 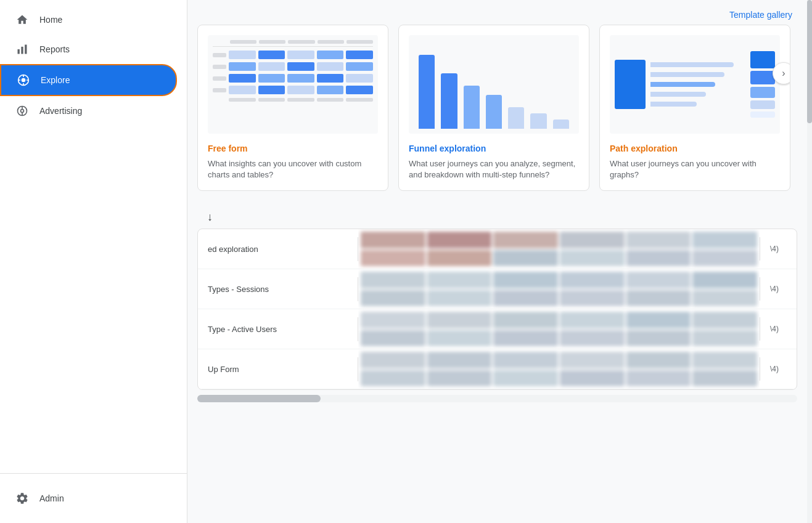 I want to click on explore-icon, so click(x=23, y=80).